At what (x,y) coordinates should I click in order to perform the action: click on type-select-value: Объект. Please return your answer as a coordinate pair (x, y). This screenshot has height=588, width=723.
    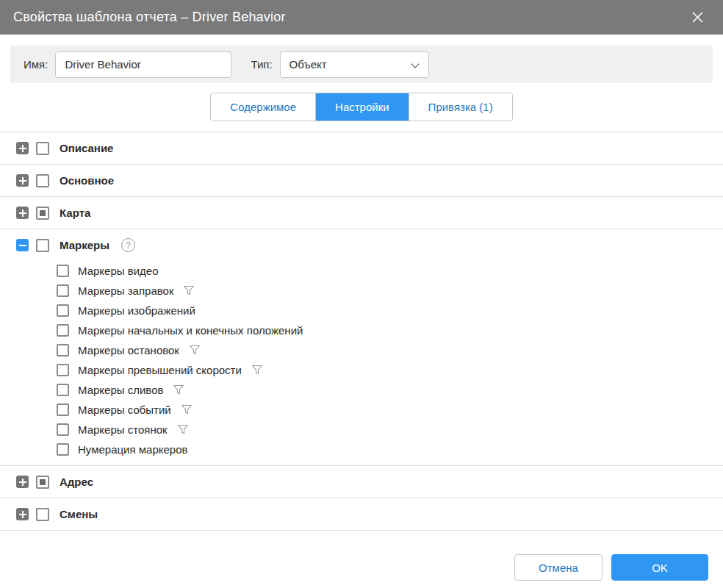
    Looking at the image, I should click on (309, 65).